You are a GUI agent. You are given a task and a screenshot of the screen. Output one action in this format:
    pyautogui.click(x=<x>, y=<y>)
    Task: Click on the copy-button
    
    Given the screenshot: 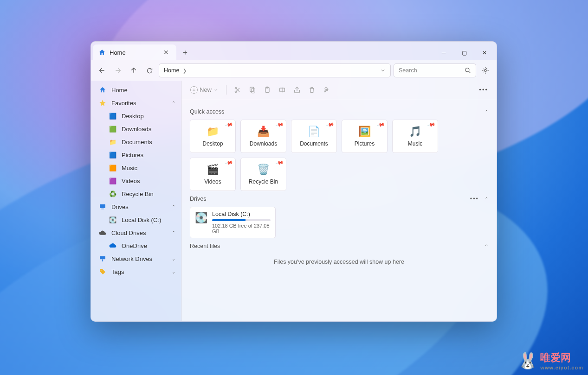 What is the action you would take?
    pyautogui.click(x=252, y=90)
    